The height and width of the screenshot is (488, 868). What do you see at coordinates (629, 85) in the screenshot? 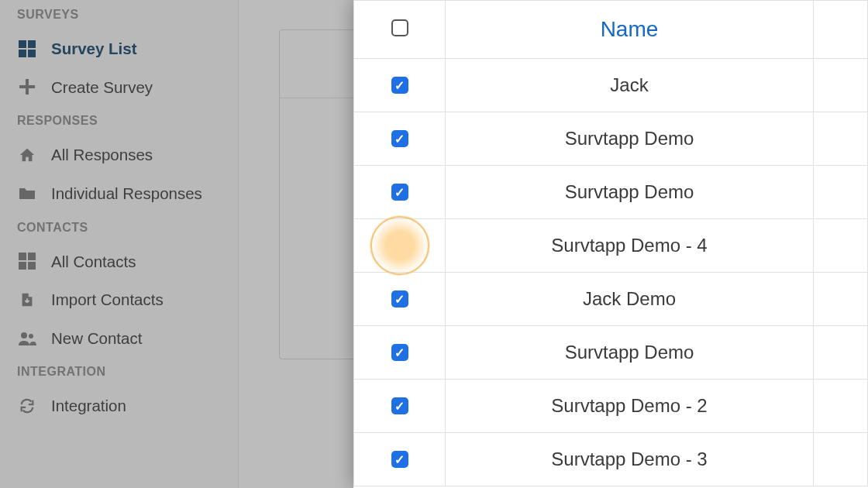
I see `row-name-cell: Jack` at bounding box center [629, 85].